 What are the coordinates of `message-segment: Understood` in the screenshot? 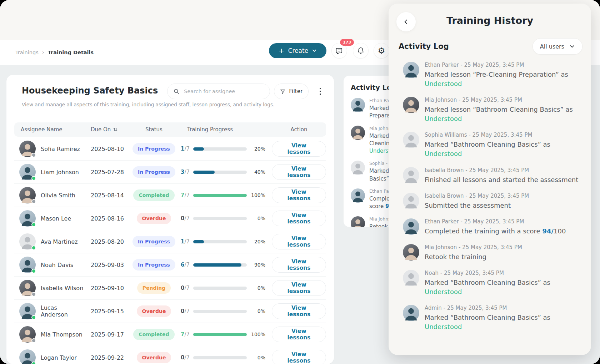 It's located at (503, 327).